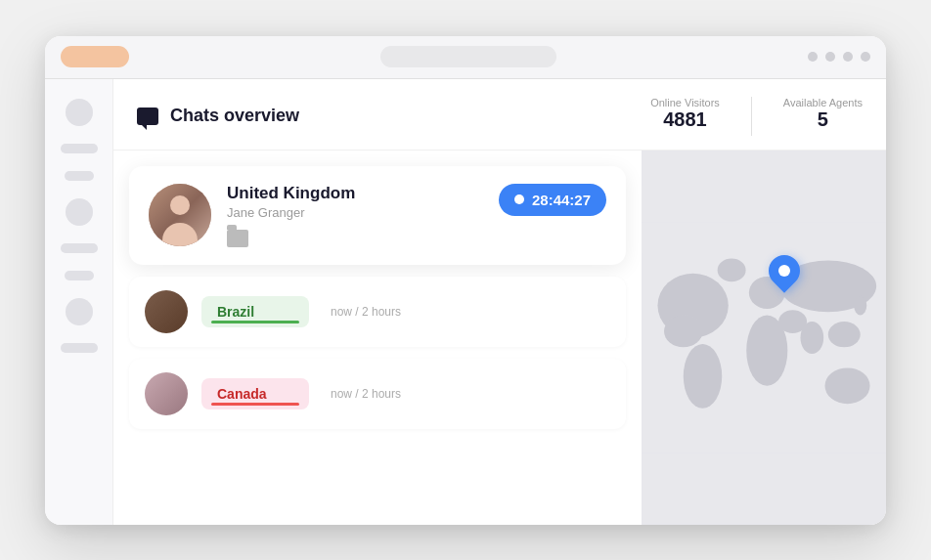 This screenshot has width=931, height=560. What do you see at coordinates (500, 115) in the screenshot?
I see `content-header: Chats overview Online Visitors 4881 Avai…` at bounding box center [500, 115].